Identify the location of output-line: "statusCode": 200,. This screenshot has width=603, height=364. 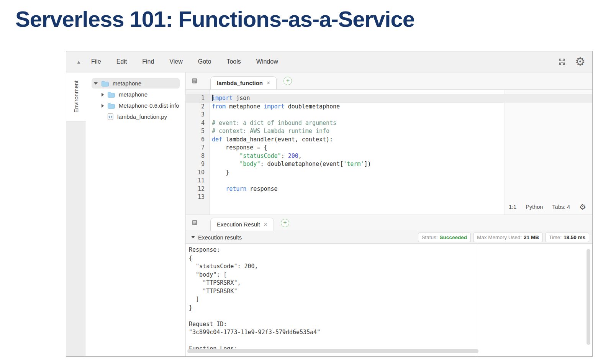
(391, 267).